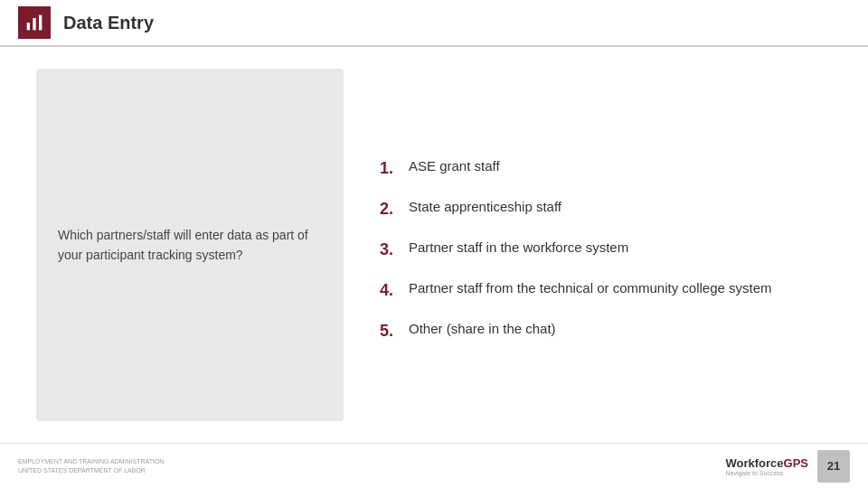 The width and height of the screenshot is (868, 488). I want to click on list-text-1: ASE grant staff, so click(454, 166).